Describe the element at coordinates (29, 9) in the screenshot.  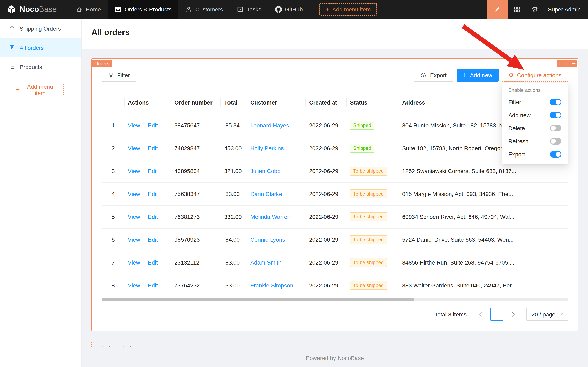
I see `logo-text-primary: Noco` at that location.